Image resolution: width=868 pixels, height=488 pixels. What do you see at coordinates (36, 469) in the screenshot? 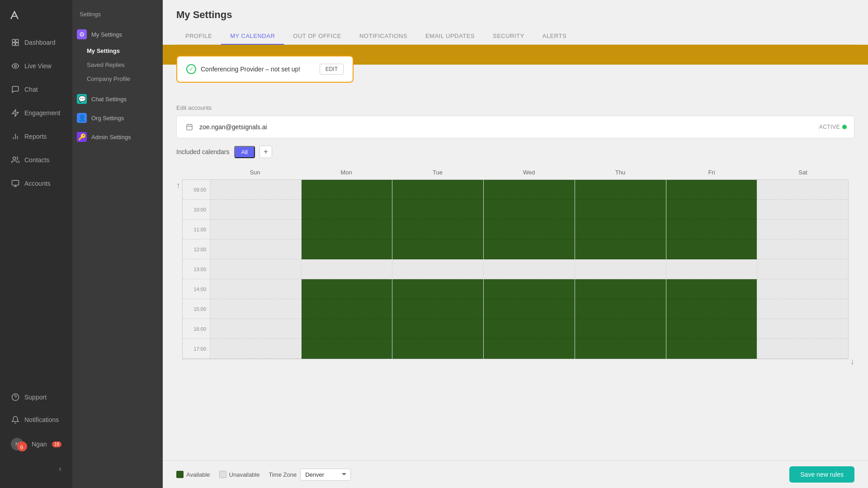
I see `collapse-nav: ‹` at bounding box center [36, 469].